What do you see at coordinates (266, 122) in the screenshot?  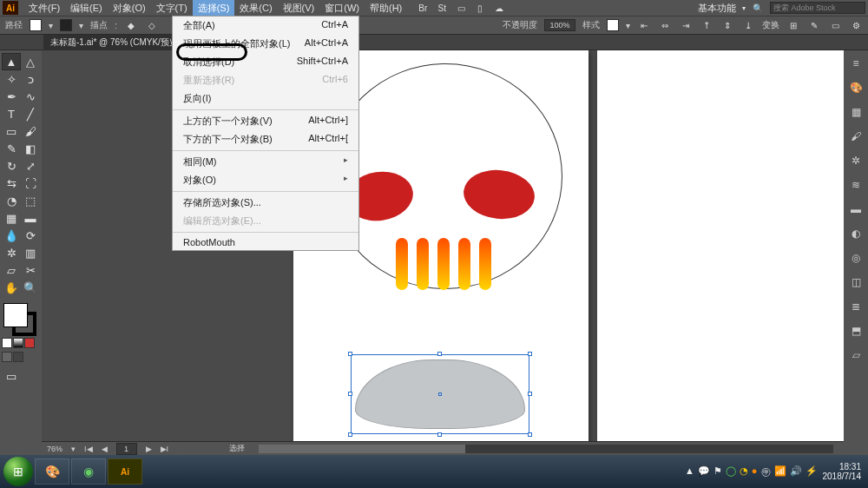 I see `menu-item-next-above: 上方的下一个对象(V)Alt+Ctrl+]` at bounding box center [266, 122].